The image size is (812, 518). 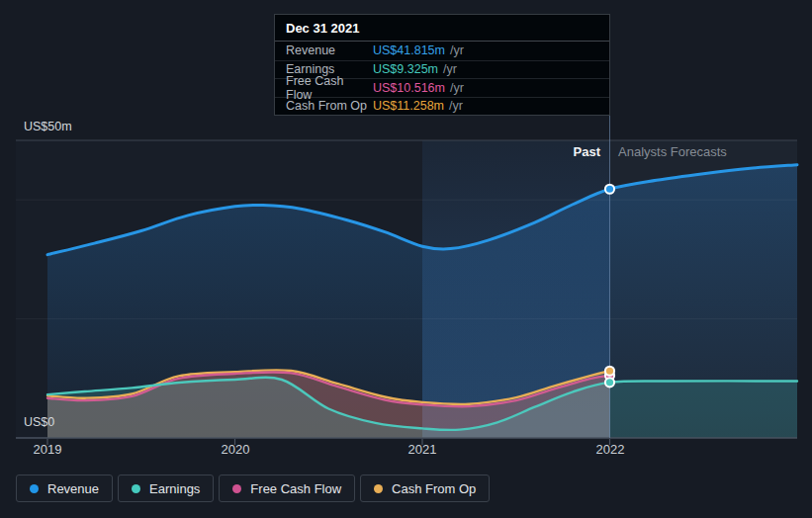 I want to click on past-label: Past, so click(x=587, y=152).